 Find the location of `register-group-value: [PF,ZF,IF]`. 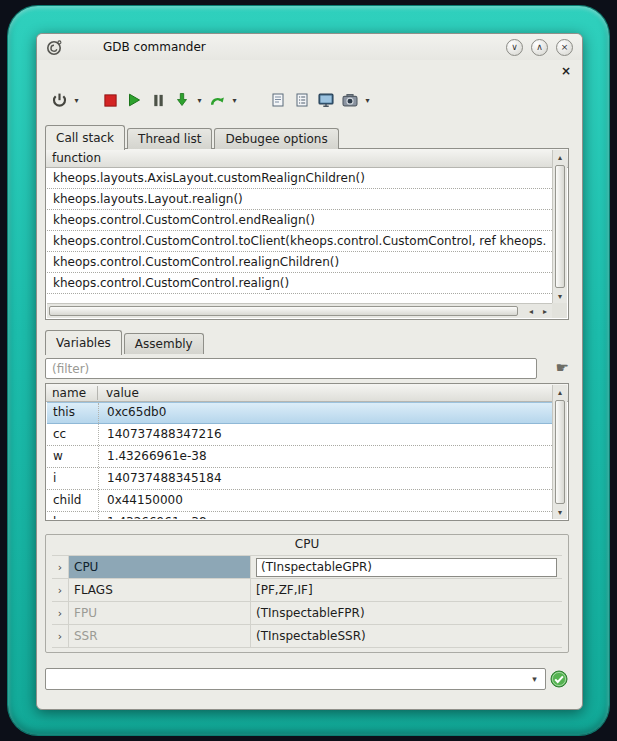

register-group-value: [PF,ZF,IF] is located at coordinates (406, 590).